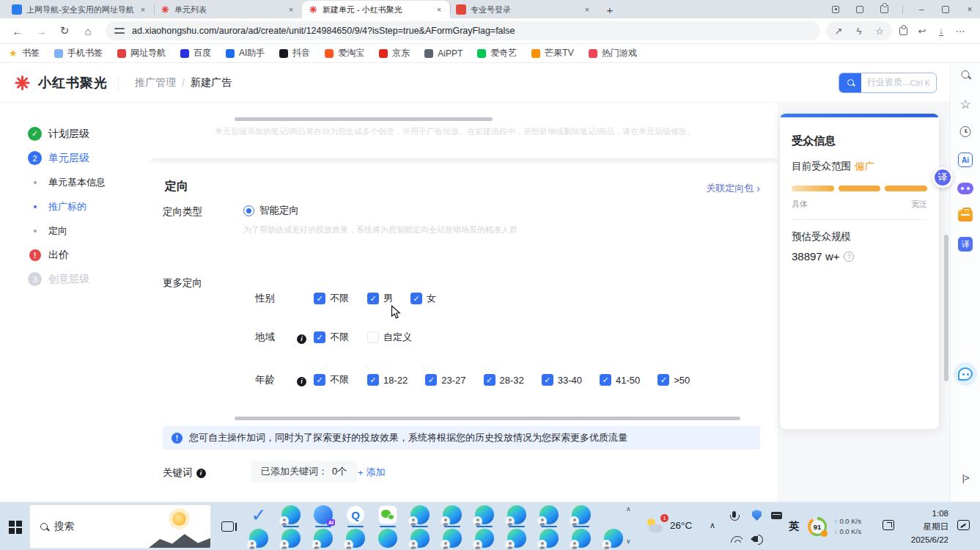 This screenshot has height=550, width=980. What do you see at coordinates (75, 230) in the screenshot?
I see `sidebar-step: 定向` at bounding box center [75, 230].